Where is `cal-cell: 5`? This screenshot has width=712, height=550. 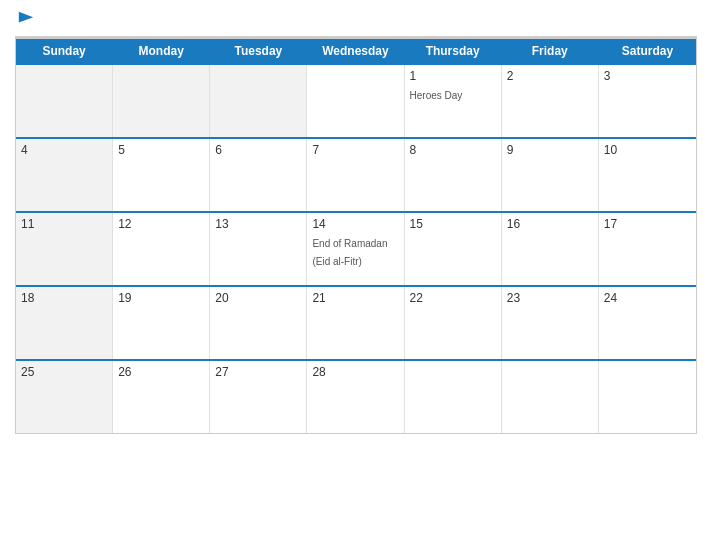 cal-cell: 5 is located at coordinates (162, 175).